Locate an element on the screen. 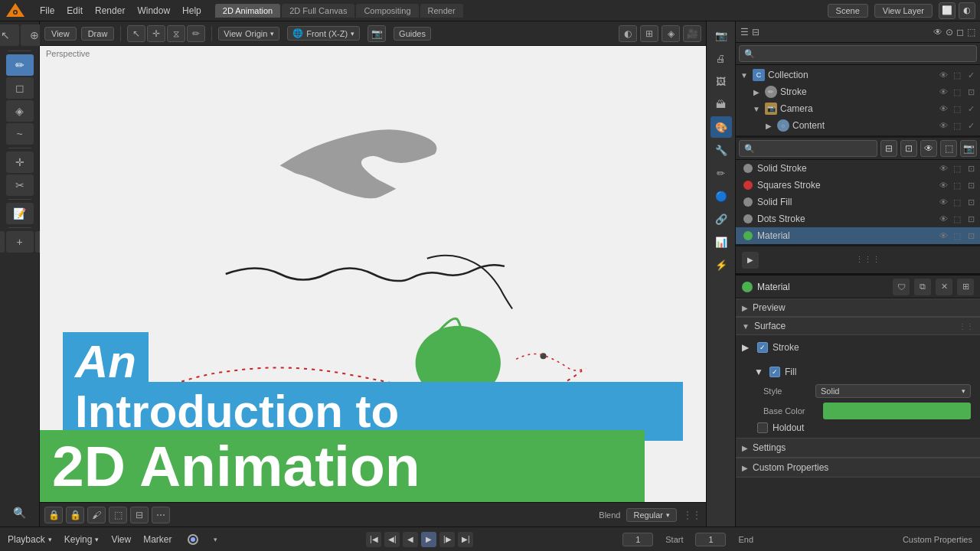  mat-settings-icon: ⊞ is located at coordinates (965, 287).